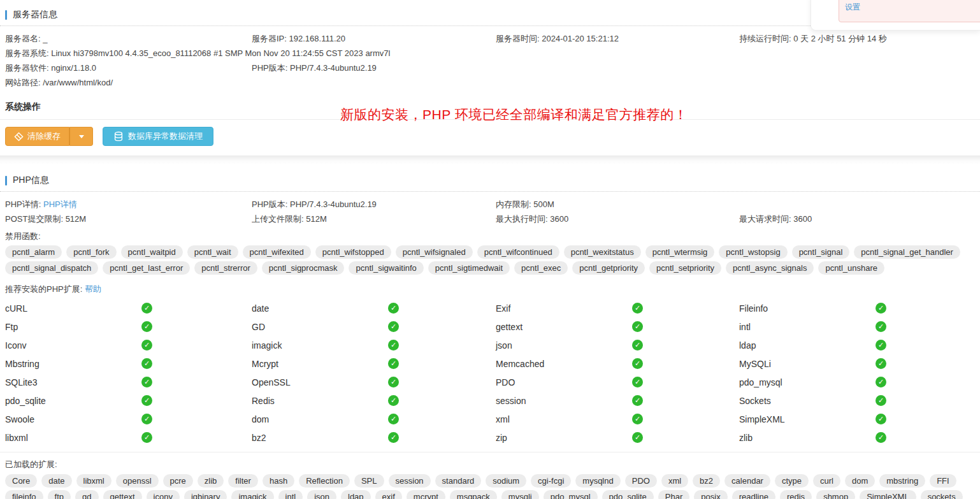  I want to click on function-tag: pcntl_get_last_error, so click(147, 268).